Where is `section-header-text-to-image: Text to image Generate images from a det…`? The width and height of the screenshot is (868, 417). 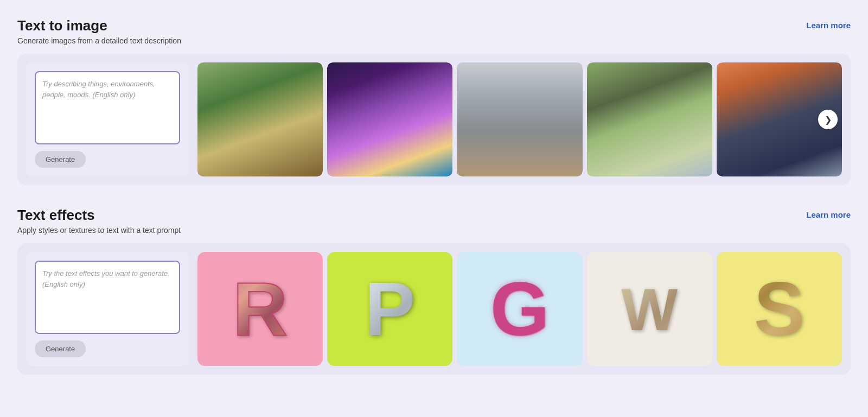
section-header-text-to-image: Text to image Generate images from a det… is located at coordinates (434, 31).